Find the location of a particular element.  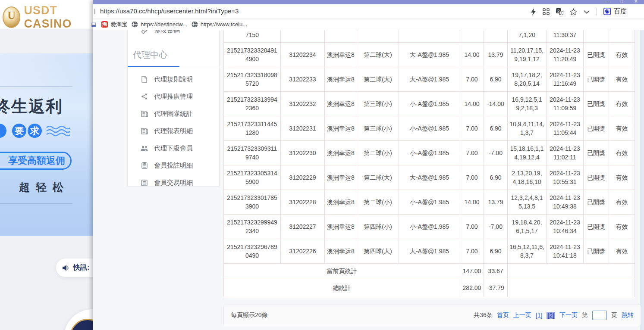

clipped-bookmark-icon: ⬓ is located at coordinates (94, 24).